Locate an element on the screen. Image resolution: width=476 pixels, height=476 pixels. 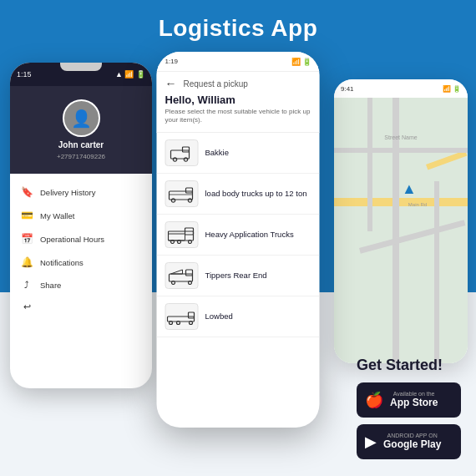
profile-name: John carter is located at coordinates (81, 145).